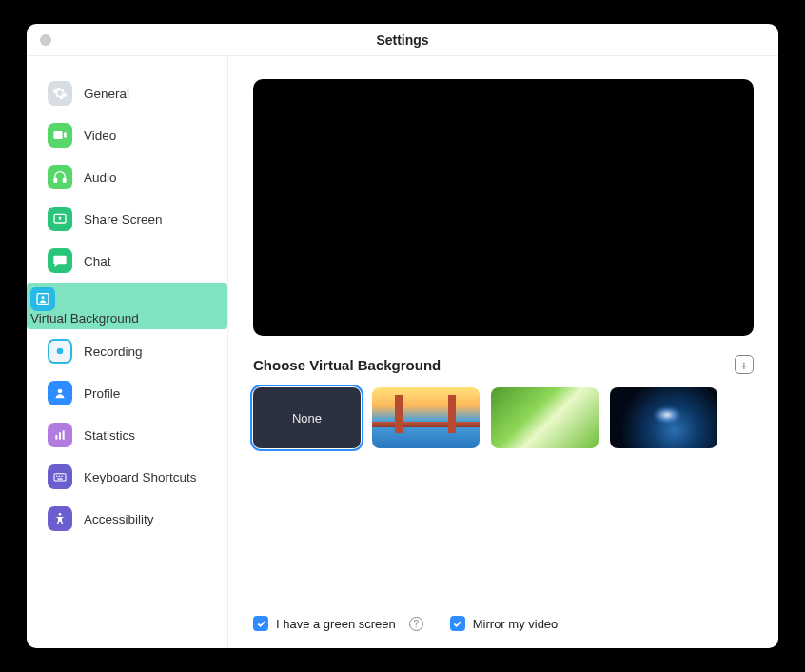 The height and width of the screenshot is (672, 805). Describe the element at coordinates (141, 478) in the screenshot. I see `sidebar-item-label: Keyboard Shortcuts` at that location.